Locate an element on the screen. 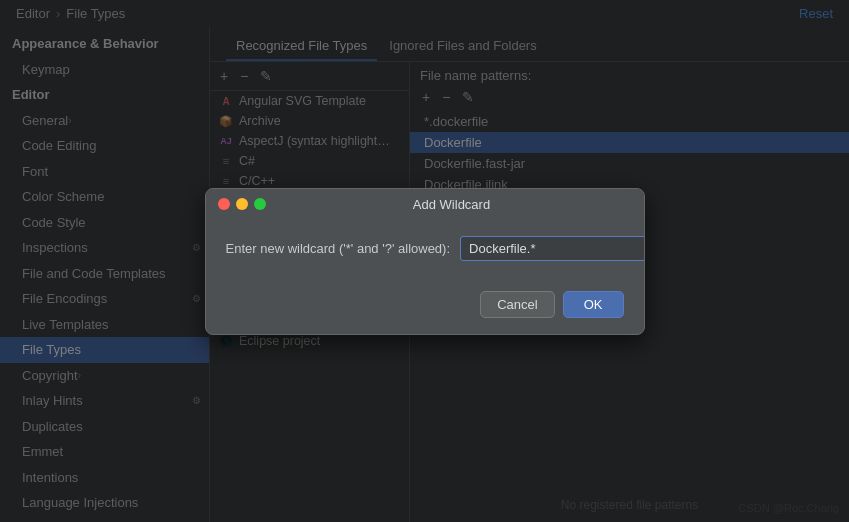 This screenshot has width=849, height=522. ok-button: OK is located at coordinates (594, 304).